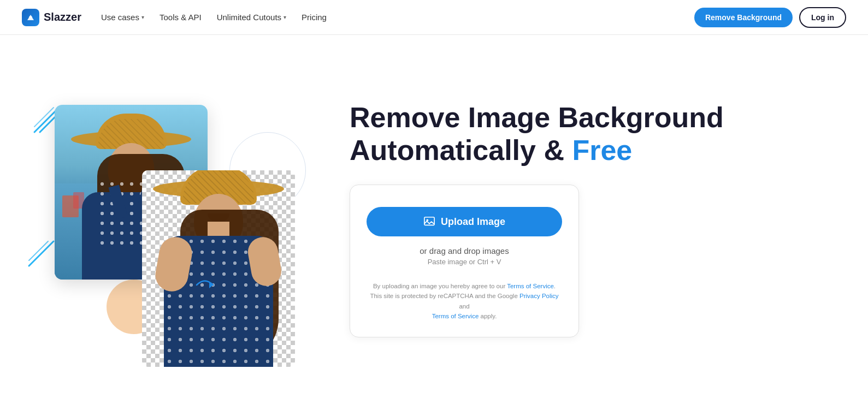 This screenshot has width=868, height=404. What do you see at coordinates (219, 269) in the screenshot?
I see `cutout-result` at bounding box center [219, 269].